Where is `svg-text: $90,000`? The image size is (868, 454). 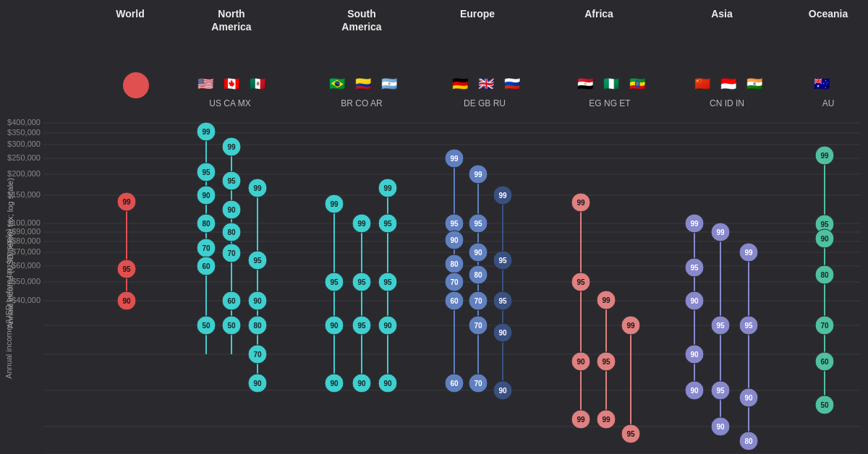
svg-text: $90,000 is located at coordinates (26, 231).